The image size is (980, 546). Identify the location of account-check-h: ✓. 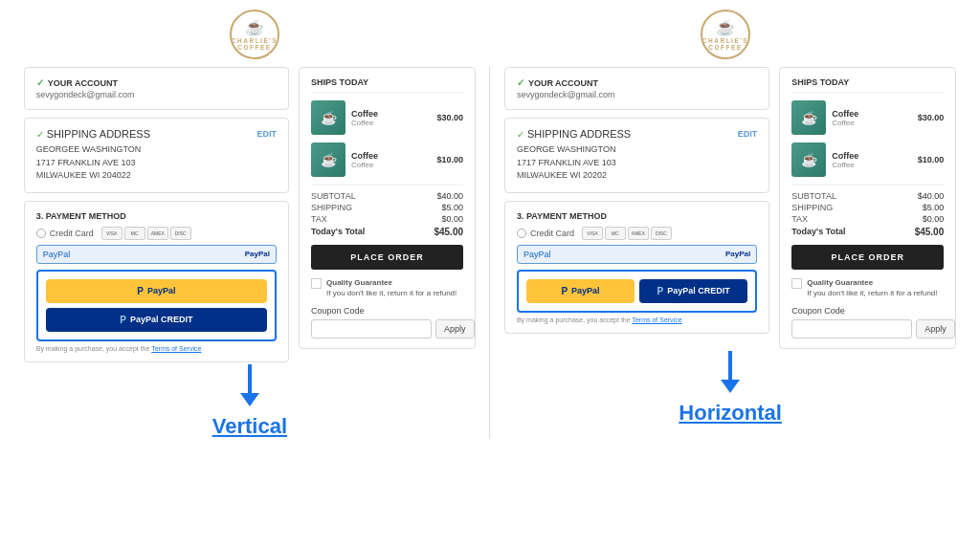
(521, 82).